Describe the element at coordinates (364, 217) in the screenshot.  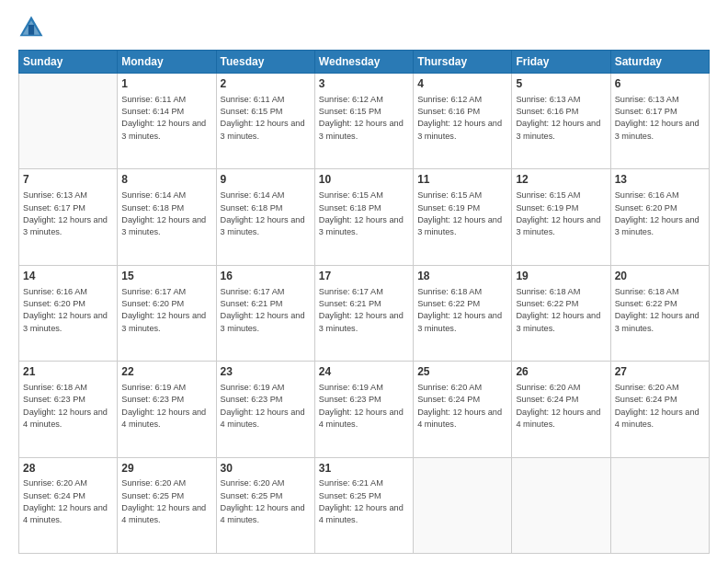
I see `calendar-cell: 10Sunrise: 6:15 AM Sunset: 6:18 PM Dayli…` at that location.